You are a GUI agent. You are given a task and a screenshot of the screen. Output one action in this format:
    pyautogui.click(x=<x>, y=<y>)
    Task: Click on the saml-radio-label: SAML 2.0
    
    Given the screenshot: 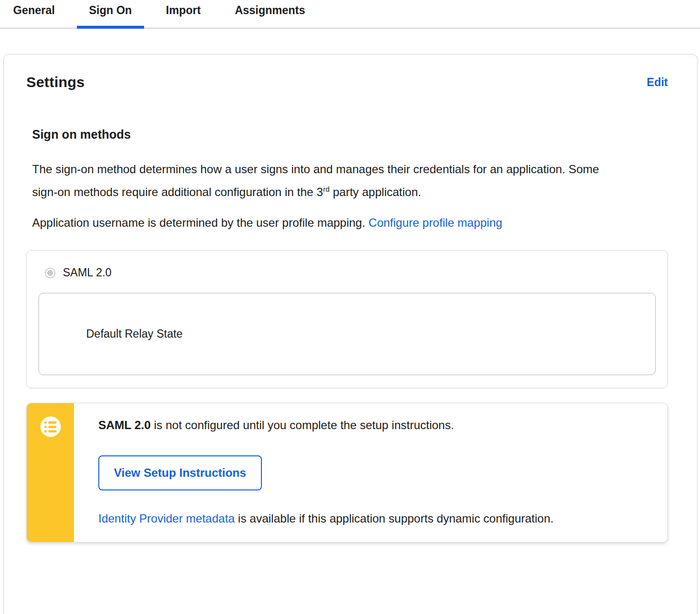 What is the action you would take?
    pyautogui.click(x=87, y=272)
    